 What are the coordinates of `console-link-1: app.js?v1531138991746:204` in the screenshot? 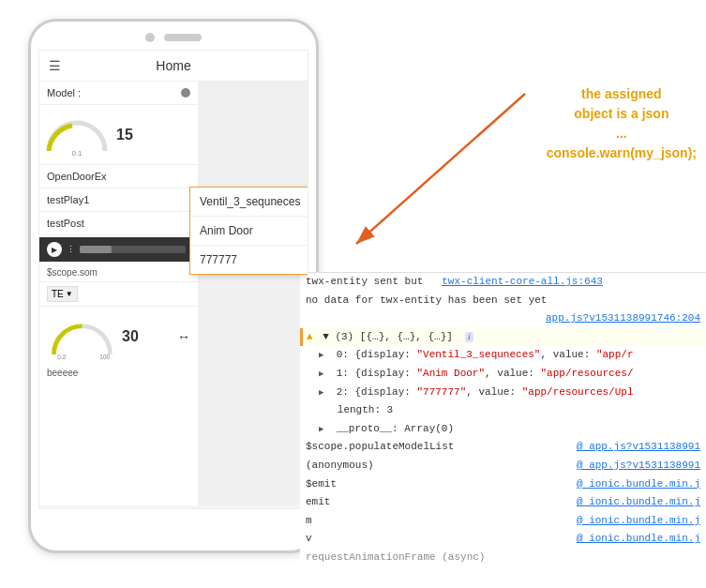 It's located at (623, 318).